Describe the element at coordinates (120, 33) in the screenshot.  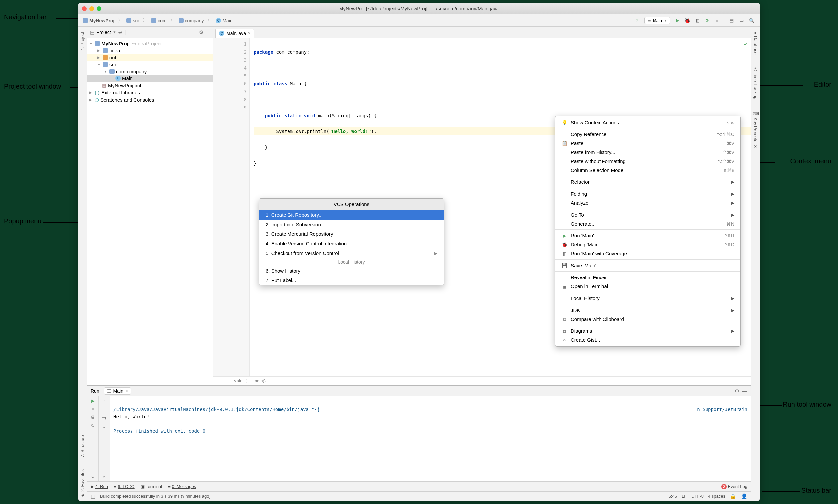
I see `target-icon: ⊕` at that location.